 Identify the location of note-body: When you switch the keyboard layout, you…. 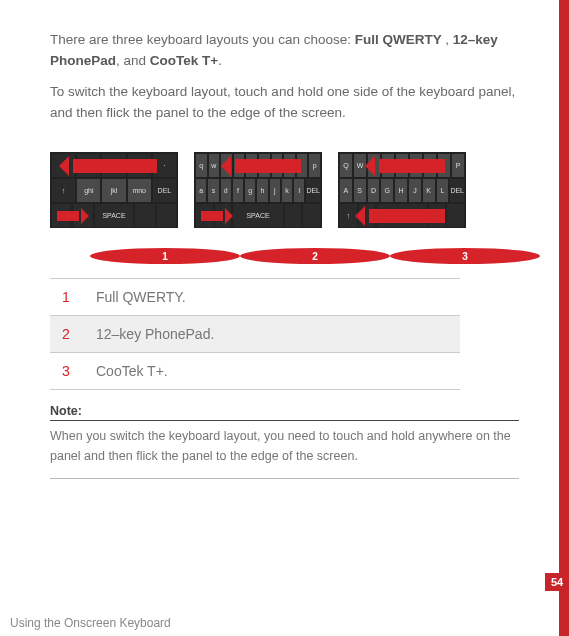
(284, 453).